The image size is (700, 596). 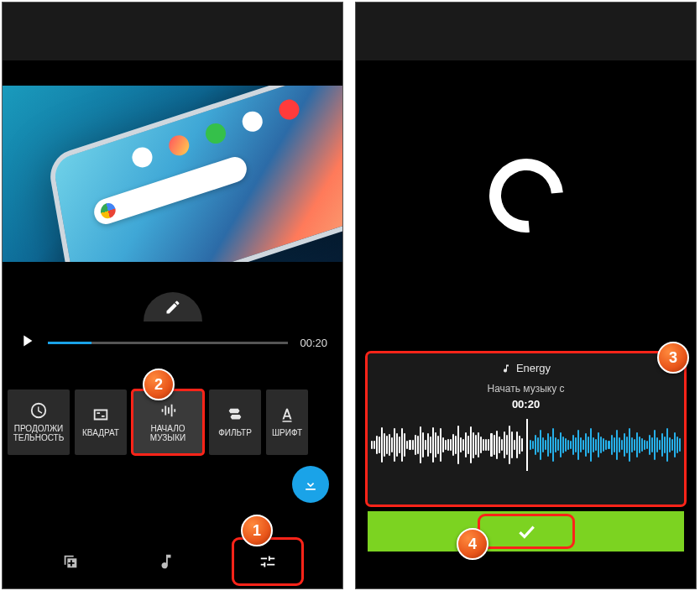 What do you see at coordinates (71, 562) in the screenshot?
I see `nav-add-media` at bounding box center [71, 562].